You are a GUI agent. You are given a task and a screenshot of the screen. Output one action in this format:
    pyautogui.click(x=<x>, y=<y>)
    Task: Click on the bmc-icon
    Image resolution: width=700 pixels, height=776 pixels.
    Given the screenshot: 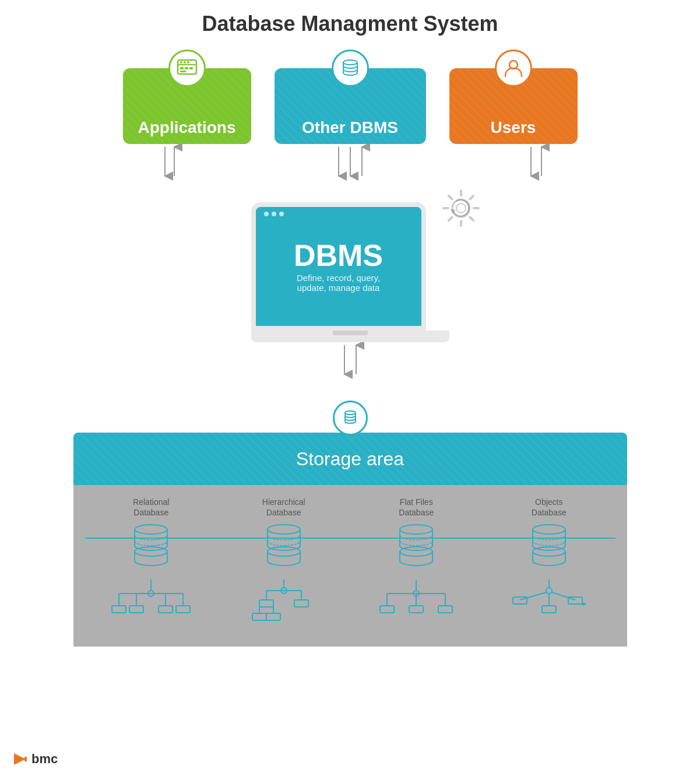 What is the action you would take?
    pyautogui.click(x=20, y=759)
    